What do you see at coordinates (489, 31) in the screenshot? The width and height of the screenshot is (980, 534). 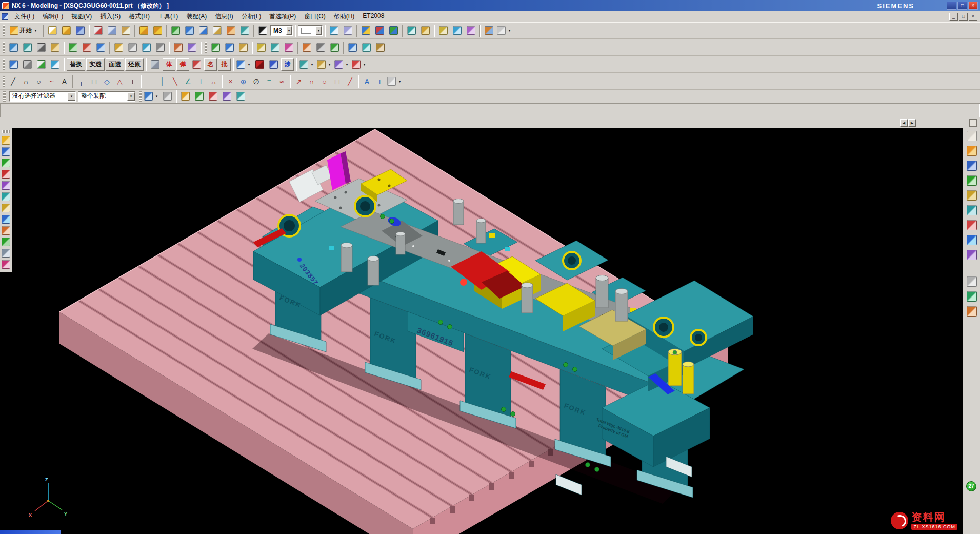 I see `sketch-icon` at bounding box center [489, 31].